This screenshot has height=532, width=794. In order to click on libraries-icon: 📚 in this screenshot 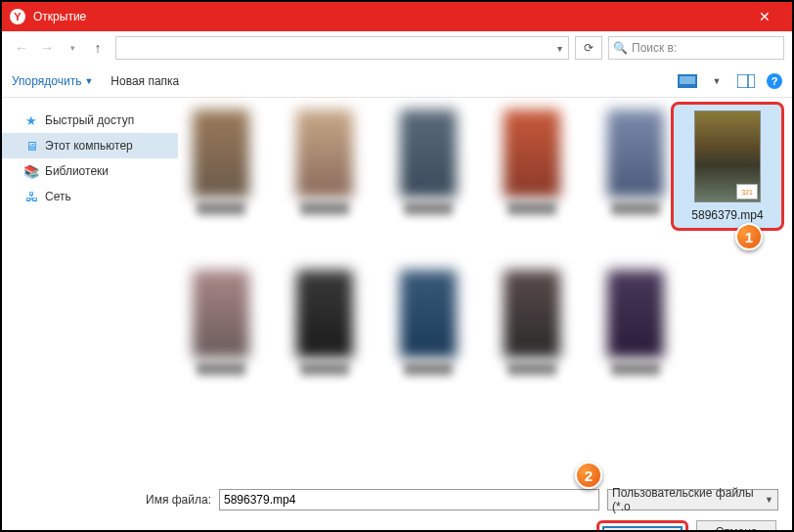, I will do `click(31, 171)`.